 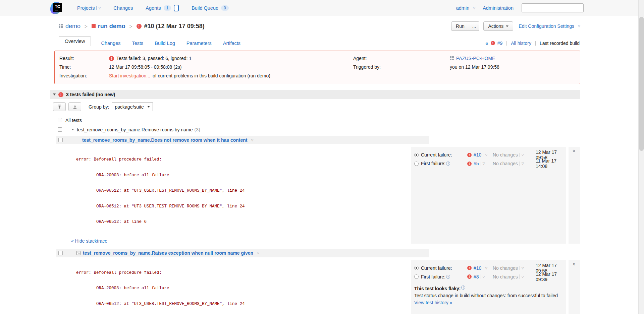 What do you see at coordinates (521, 43) in the screenshot?
I see `all-history-link: All history` at bounding box center [521, 43].